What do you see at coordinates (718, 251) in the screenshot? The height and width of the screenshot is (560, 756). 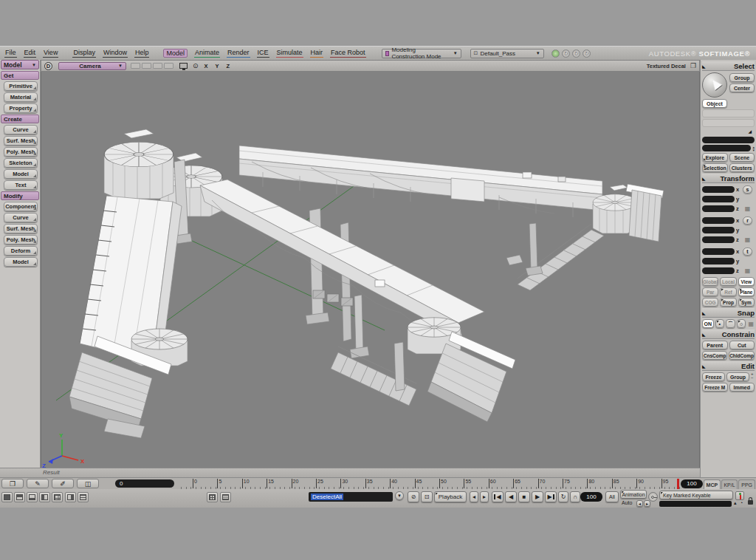 I see `translate-x-field` at bounding box center [718, 251].